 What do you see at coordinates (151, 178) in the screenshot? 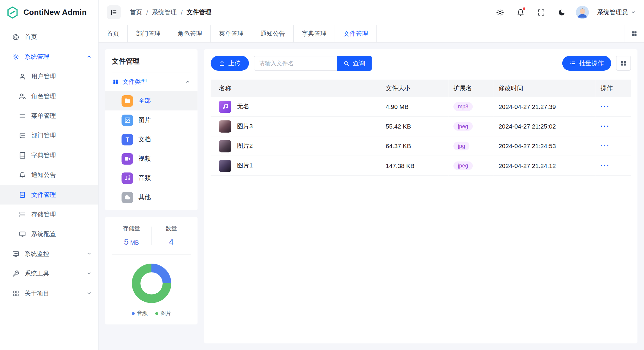
I see `file-type-audio: 音频` at bounding box center [151, 178].